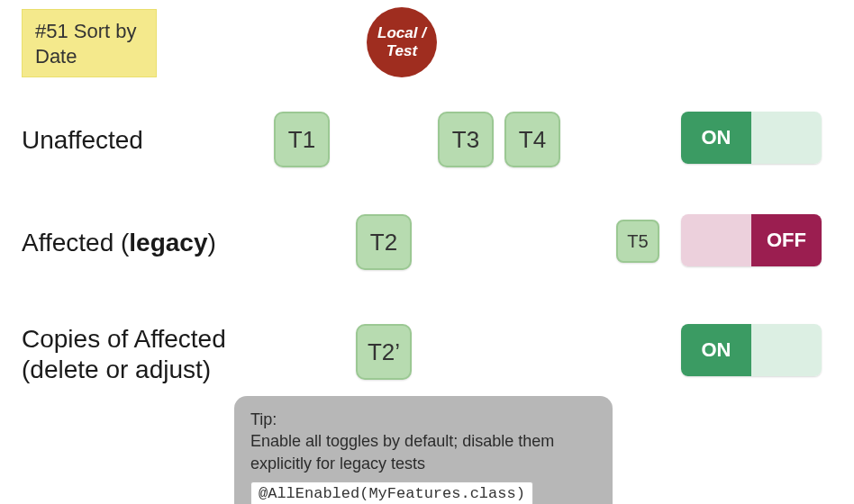  I want to click on row-label-unaffected-text: Unaffected, so click(83, 140).